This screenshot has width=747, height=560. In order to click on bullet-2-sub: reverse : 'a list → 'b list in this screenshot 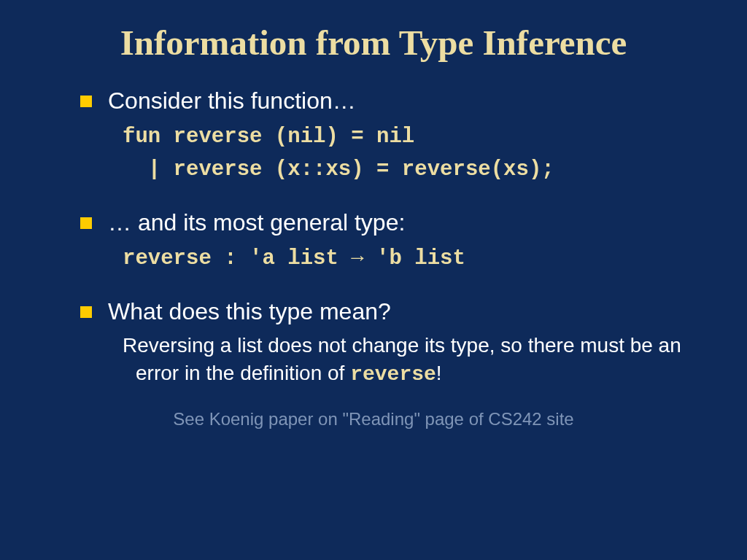, I will do `click(409, 260)`.